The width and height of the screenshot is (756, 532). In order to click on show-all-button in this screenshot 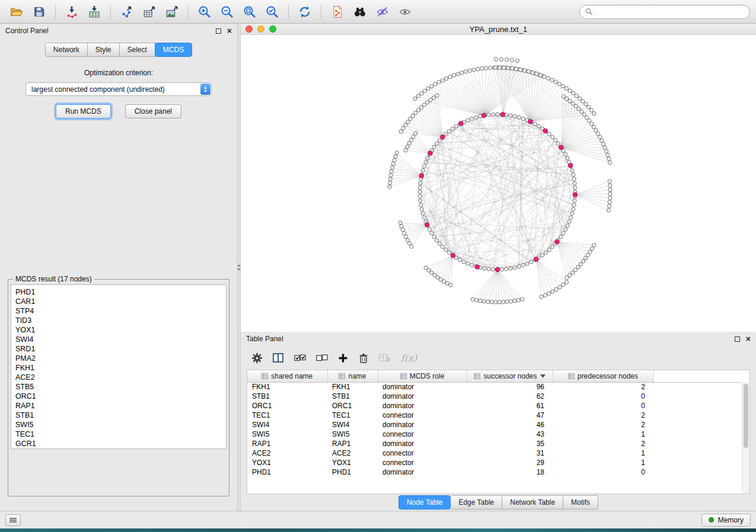, I will do `click(405, 12)`.